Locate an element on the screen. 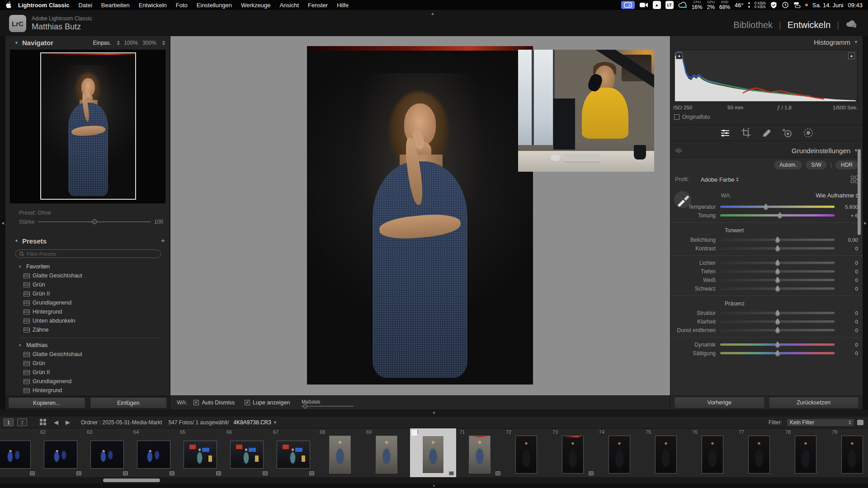  apple-logo-icon is located at coordinates (9, 5).